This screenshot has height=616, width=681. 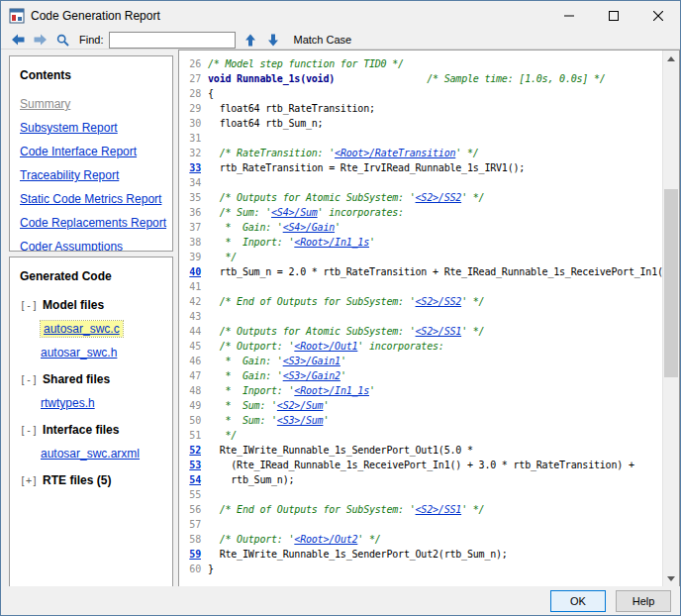 I want to click on scroll-down-icon, so click(x=671, y=578).